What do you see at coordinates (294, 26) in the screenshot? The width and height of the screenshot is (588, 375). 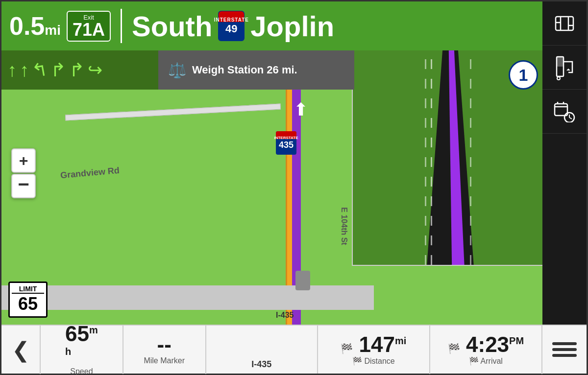 I see `top-header-bar: 0.5mi Exit 71A South INTERSTATE 49 Jopli…` at bounding box center [294, 26].